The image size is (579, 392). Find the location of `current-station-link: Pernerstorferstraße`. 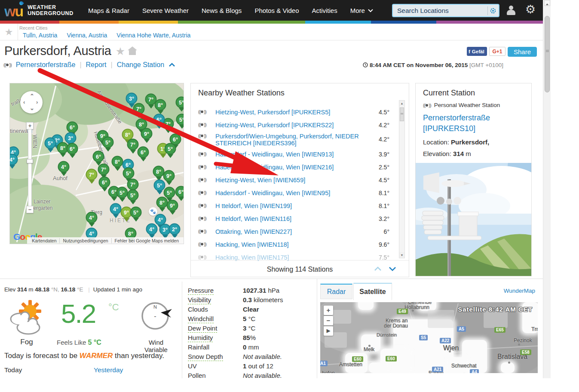

current-station-link: Pernerstorferstraße is located at coordinates (46, 65).